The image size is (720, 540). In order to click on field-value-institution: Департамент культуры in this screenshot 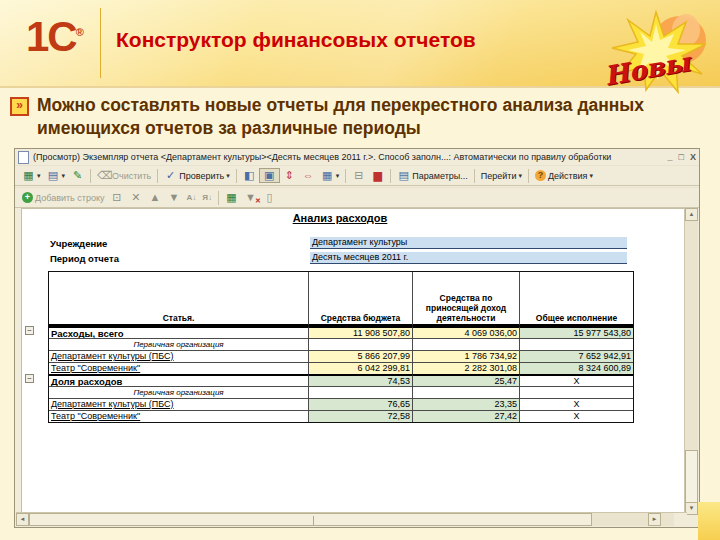, I will do `click(468, 243)`.